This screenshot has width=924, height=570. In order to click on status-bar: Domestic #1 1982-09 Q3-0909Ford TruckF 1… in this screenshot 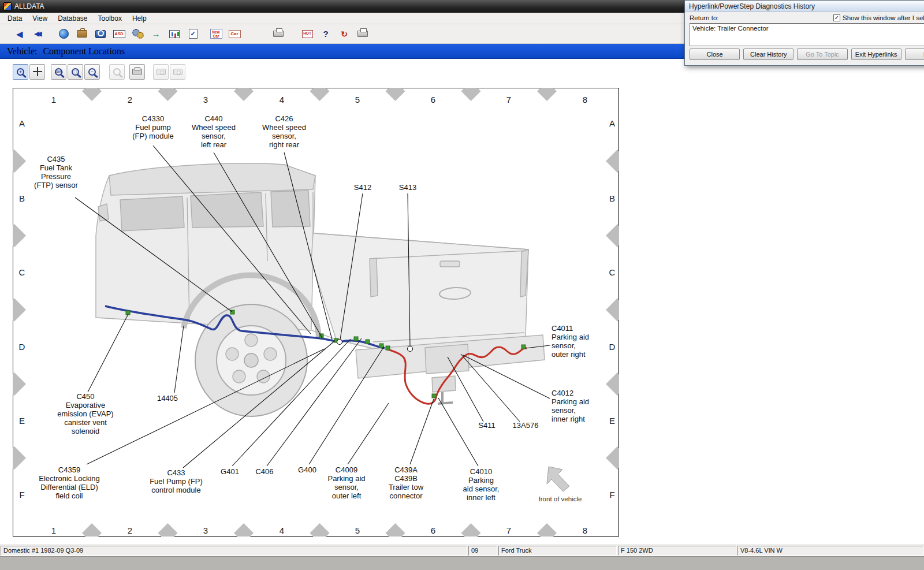, I will do `click(462, 550)`.